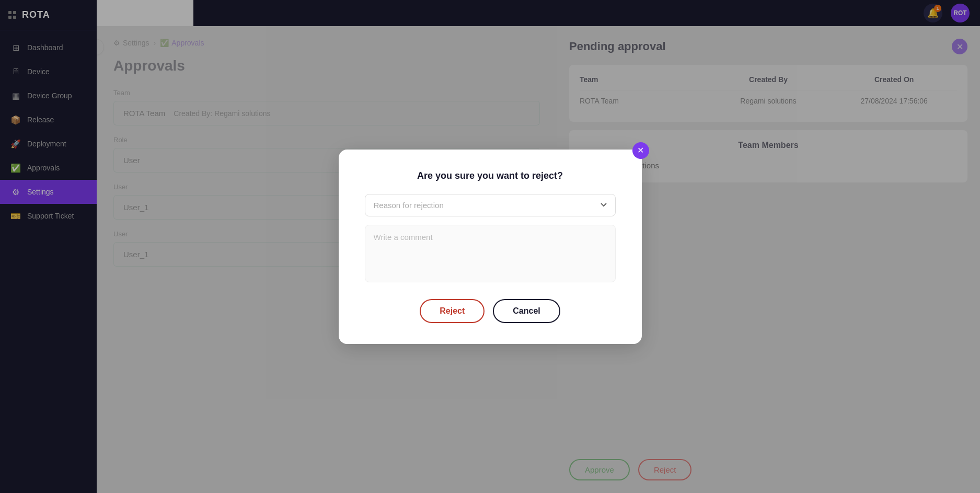 The width and height of the screenshot is (980, 493). What do you see at coordinates (490, 254) in the screenshot?
I see `comment-textarea` at bounding box center [490, 254].